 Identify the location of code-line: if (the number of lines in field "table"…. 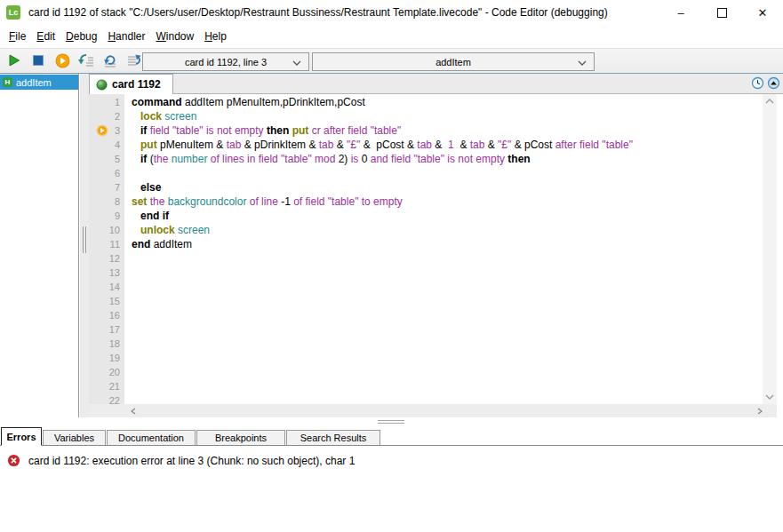
(443, 159).